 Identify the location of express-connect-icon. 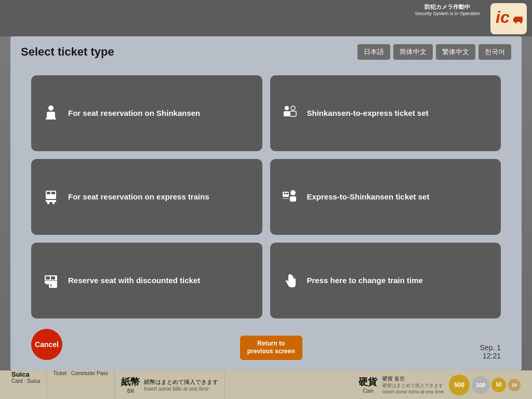
(290, 197).